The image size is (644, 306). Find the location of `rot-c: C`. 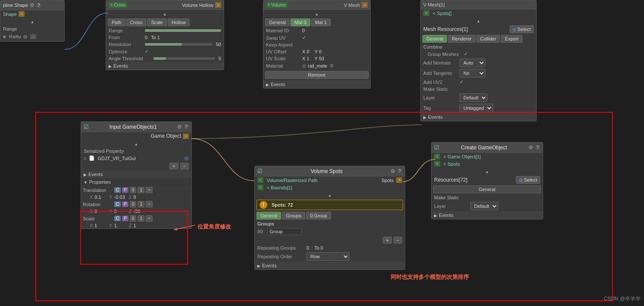

rot-c: C is located at coordinates (117, 204).